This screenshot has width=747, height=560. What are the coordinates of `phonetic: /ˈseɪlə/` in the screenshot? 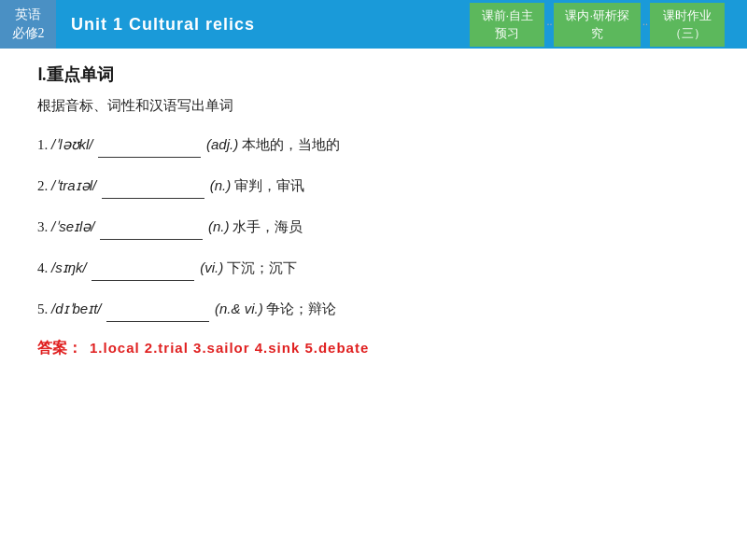 It's located at (73, 226).